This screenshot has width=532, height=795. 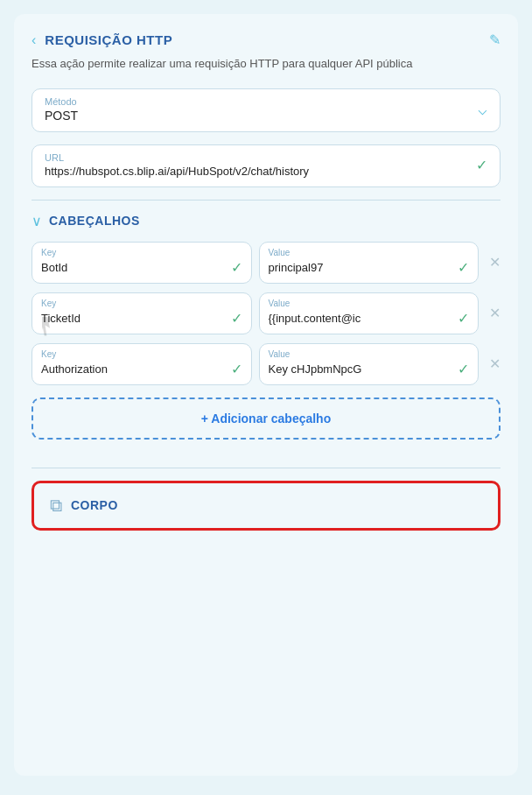 I want to click on value-label-2: Value, so click(x=369, y=303).